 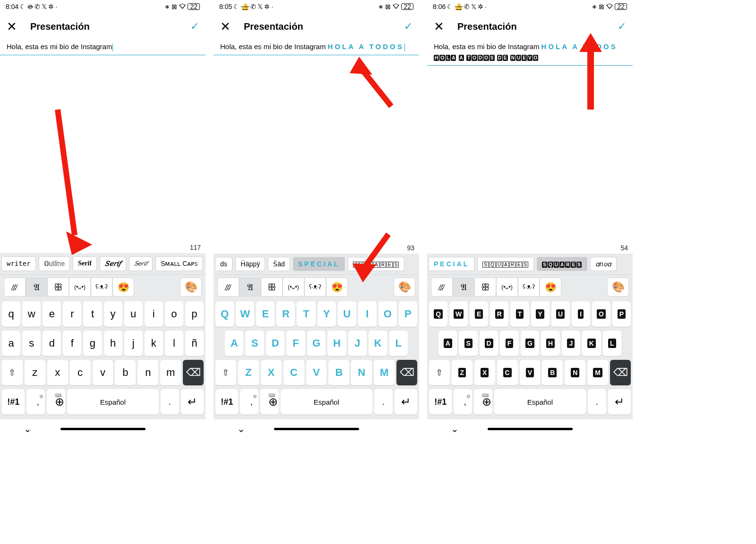 What do you see at coordinates (103, 264) in the screenshot?
I see `font-style-row: writer 𝕆utline Serif 𝑆𝑒𝑟𝑖𝑓 𝘚𝘦𝘳𝘪𝘧 Sᴍᴀʟʟ C…` at bounding box center [103, 264].